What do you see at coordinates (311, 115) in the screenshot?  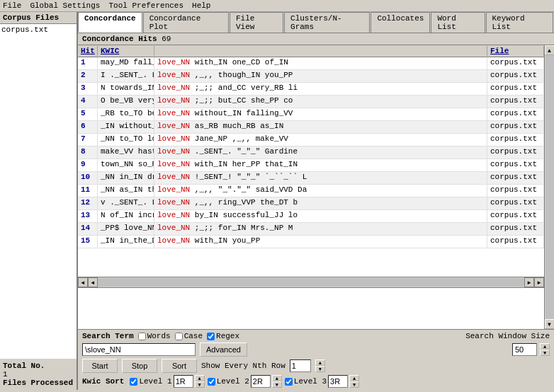 I see `table-row: 5_RB to_TO be_VB really_RB in_INlove_NN …` at bounding box center [311, 115].